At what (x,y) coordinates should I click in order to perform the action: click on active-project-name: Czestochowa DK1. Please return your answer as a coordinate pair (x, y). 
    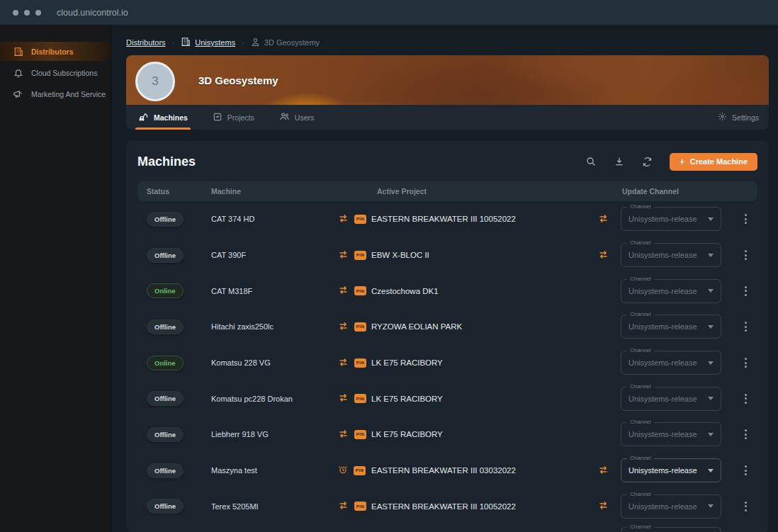
    Looking at the image, I should click on (405, 291).